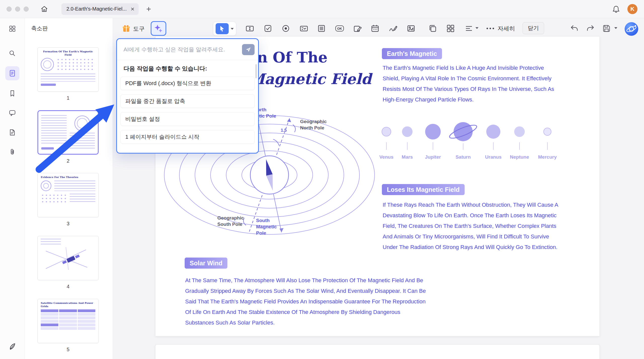 The width and height of the screenshot is (644, 359). What do you see at coordinates (631, 29) in the screenshot?
I see `ai-assistant-floating-button` at bounding box center [631, 29].